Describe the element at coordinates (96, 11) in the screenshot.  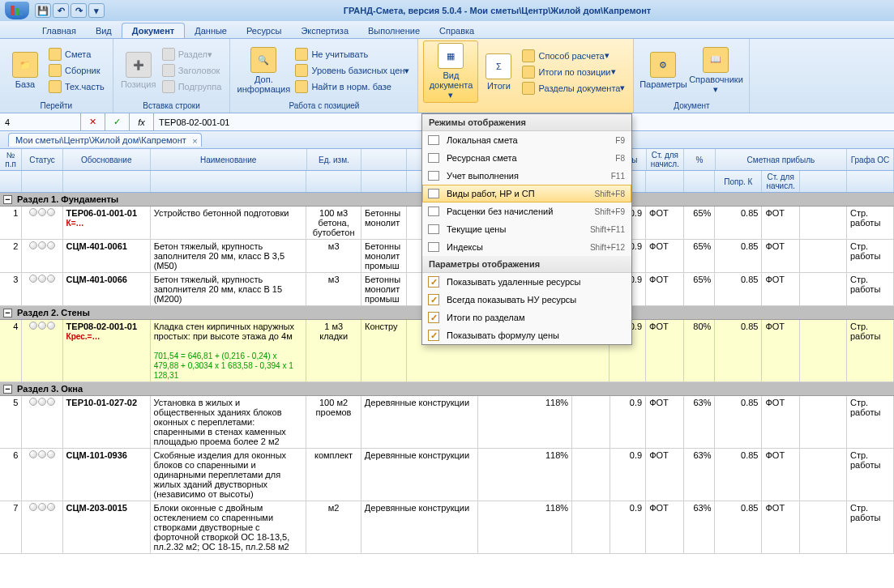
I see `qat-customize-icon: ▾` at that location.